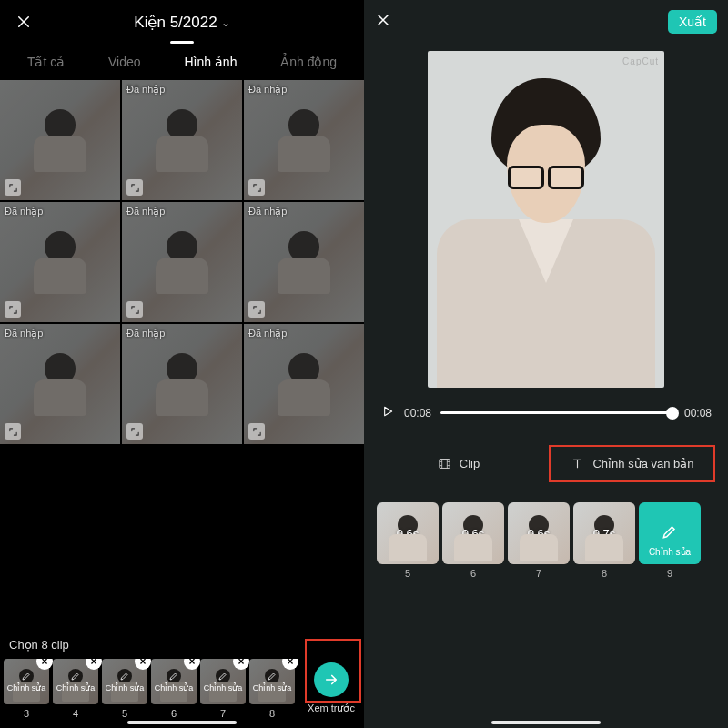 The height and width of the screenshot is (728, 728). What do you see at coordinates (26, 689) in the screenshot?
I see `tray-clip: Chỉnh sửa × 3` at bounding box center [26, 689].